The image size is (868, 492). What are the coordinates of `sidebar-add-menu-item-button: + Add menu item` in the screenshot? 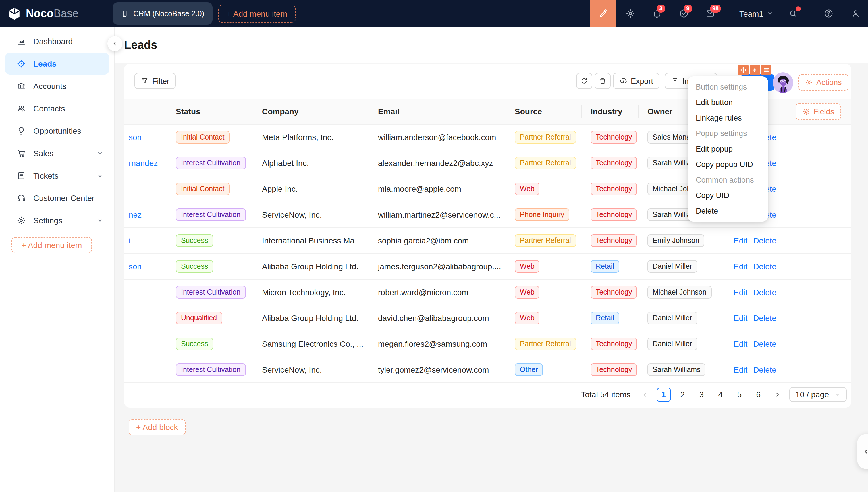 It's located at (52, 245).